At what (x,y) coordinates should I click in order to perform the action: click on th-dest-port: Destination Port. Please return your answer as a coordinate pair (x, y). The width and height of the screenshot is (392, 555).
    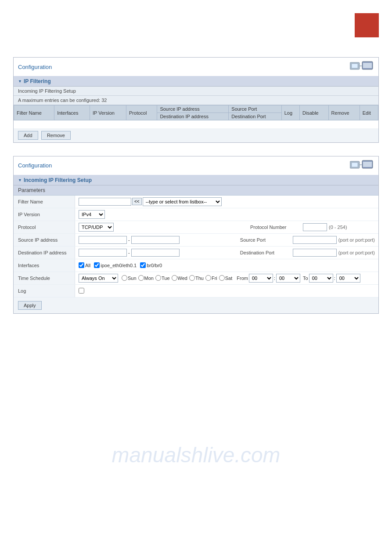
    Looking at the image, I should click on (255, 116).